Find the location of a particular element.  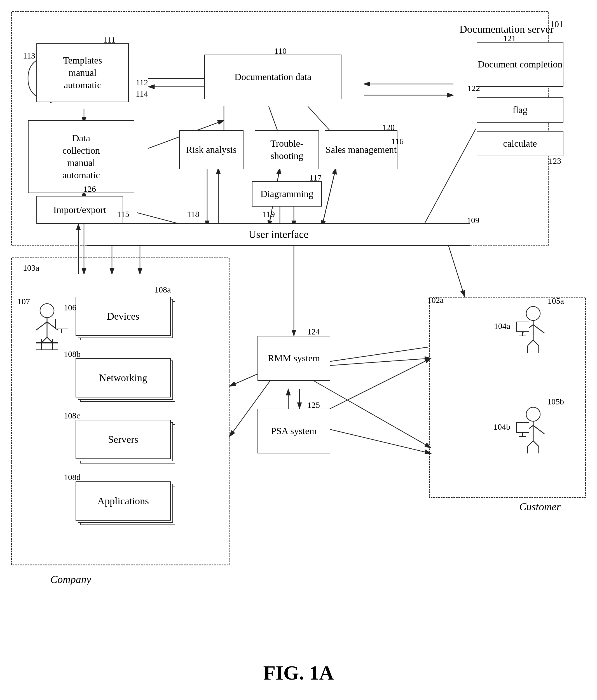

ref-123: 123 is located at coordinates (555, 161).